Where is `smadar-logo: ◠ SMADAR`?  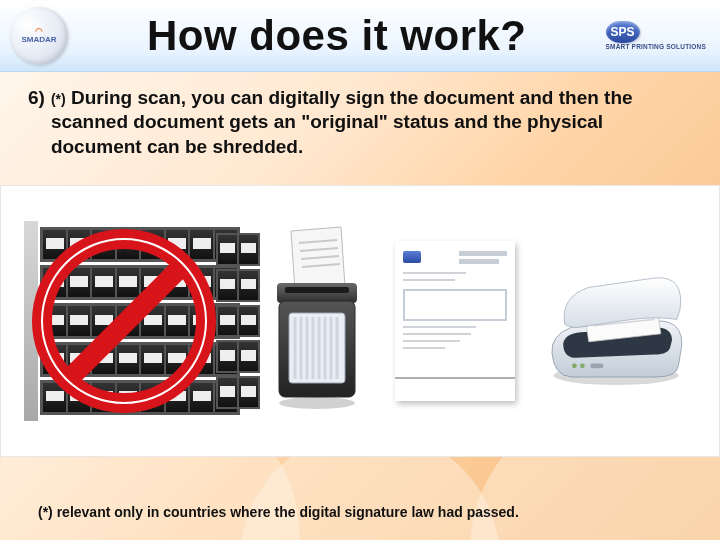 smadar-logo: ◠ SMADAR is located at coordinates (39, 36).